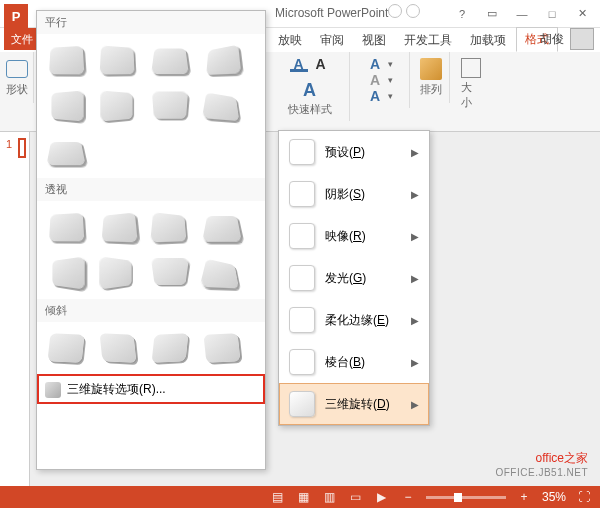 Image resolution: width=600 pixels, height=508 pixels. Describe the element at coordinates (428, 40) in the screenshot. I see `tab-developer: 开发工具` at that location.